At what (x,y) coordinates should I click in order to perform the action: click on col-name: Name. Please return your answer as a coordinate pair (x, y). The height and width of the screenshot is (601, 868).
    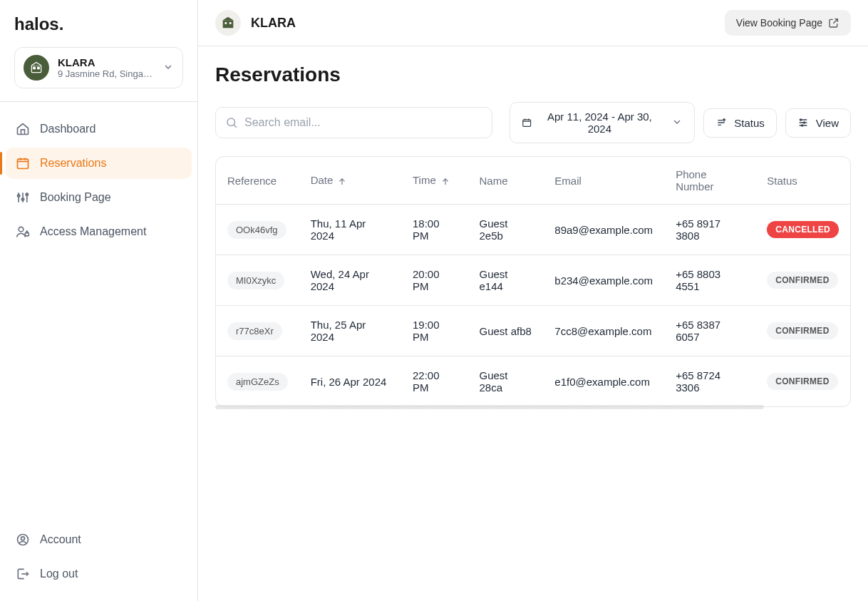
    Looking at the image, I should click on (506, 181).